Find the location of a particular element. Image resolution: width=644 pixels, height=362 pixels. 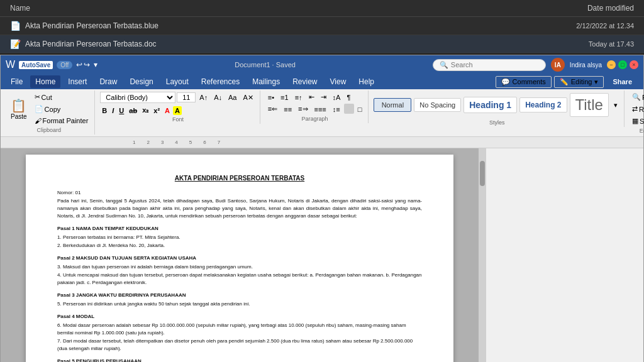

formatting-row: B I U ab x₂ x² A A is located at coordinates (178, 111).